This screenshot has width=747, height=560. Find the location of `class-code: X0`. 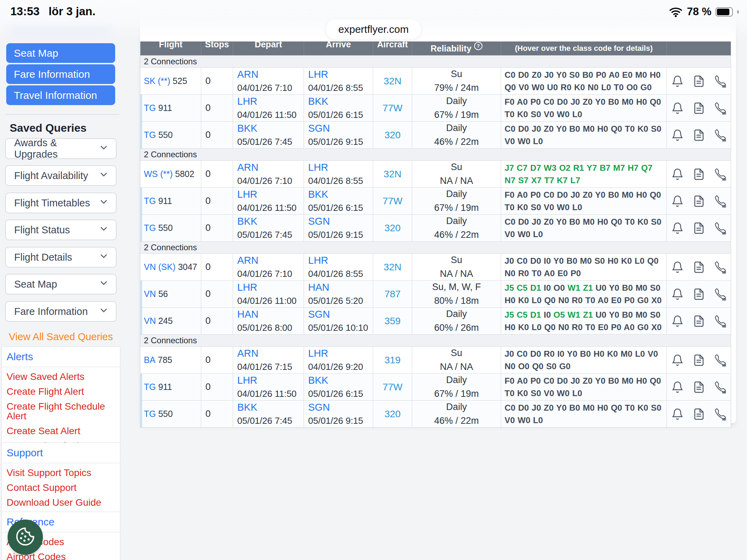

class-code: X0 is located at coordinates (656, 300).